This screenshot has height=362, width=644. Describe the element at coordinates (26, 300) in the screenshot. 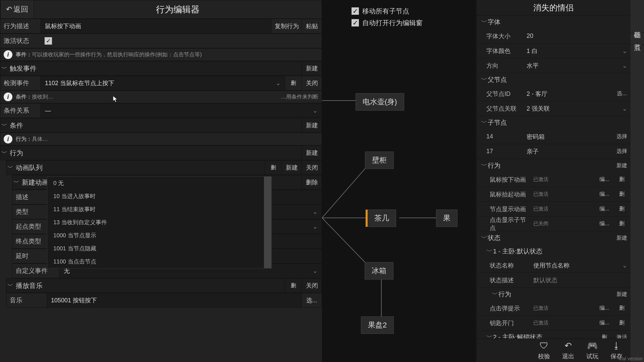

I see `music-label: 音乐` at that location.